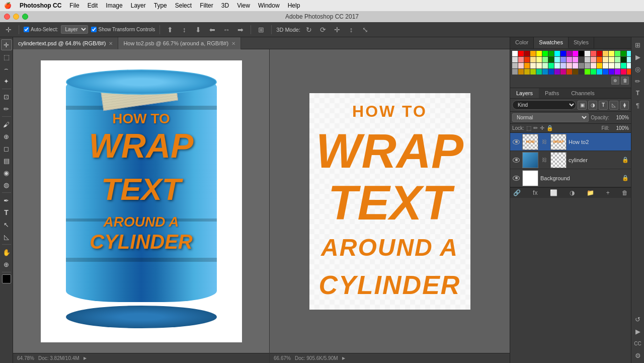  What do you see at coordinates (309, 30) in the screenshot?
I see `3d-rotate-icon: ↻` at bounding box center [309, 30].